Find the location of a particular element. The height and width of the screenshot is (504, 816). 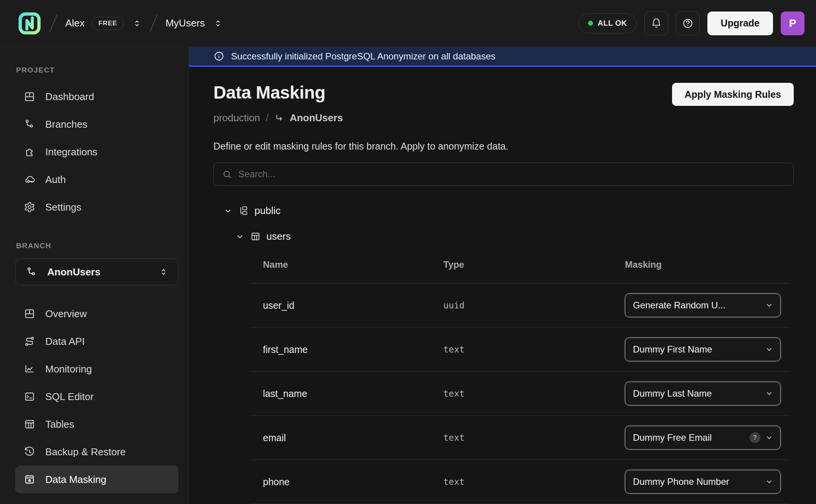

dashboard-icon is located at coordinates (30, 97).